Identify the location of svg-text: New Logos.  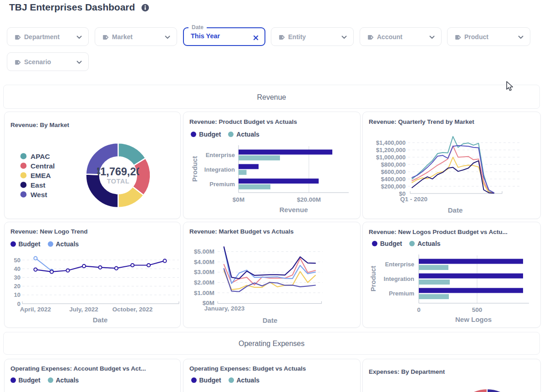
(473, 320).